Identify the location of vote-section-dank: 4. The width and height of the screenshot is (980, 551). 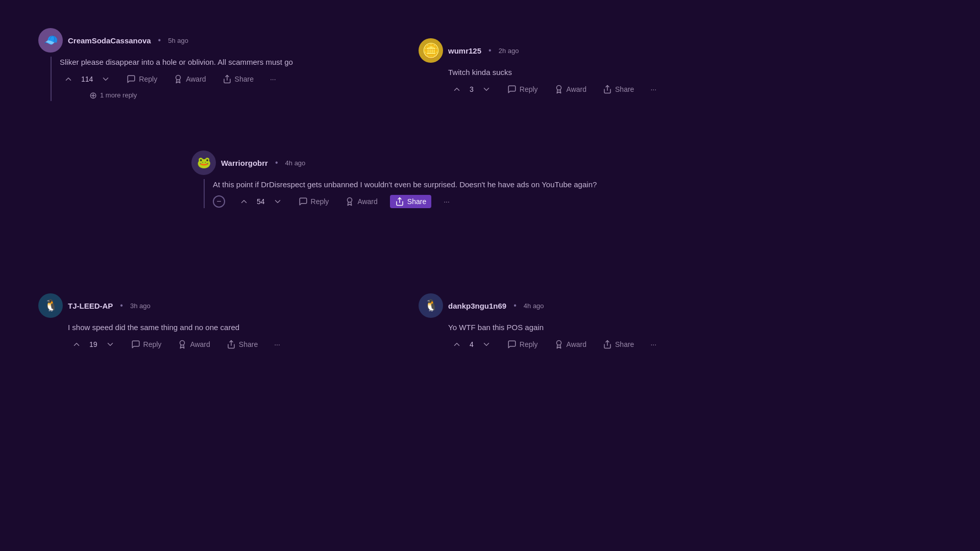
(472, 344).